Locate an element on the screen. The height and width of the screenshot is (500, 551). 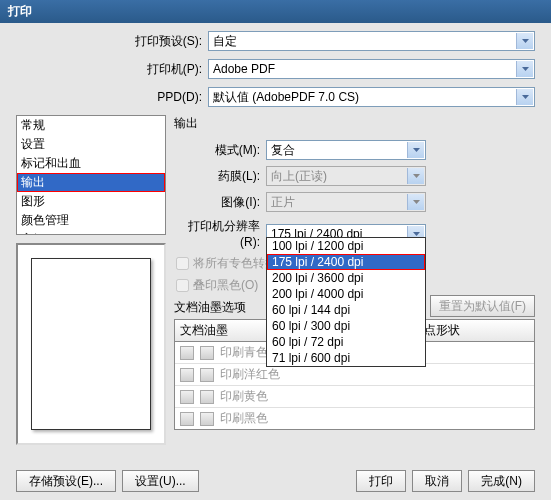
convert-label: 将所有专色转换 is located at coordinates (235, 264).